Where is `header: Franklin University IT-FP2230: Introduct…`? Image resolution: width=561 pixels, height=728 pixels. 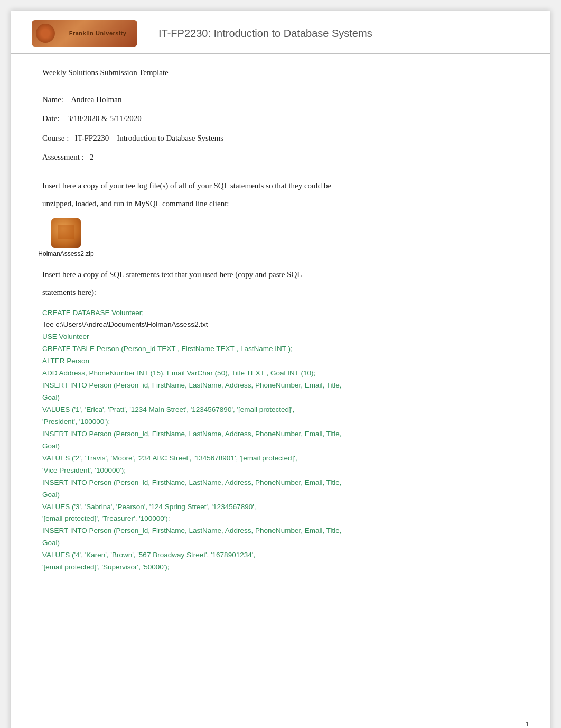 header: Franklin University IT-FP2230: Introduct… is located at coordinates (280, 32).